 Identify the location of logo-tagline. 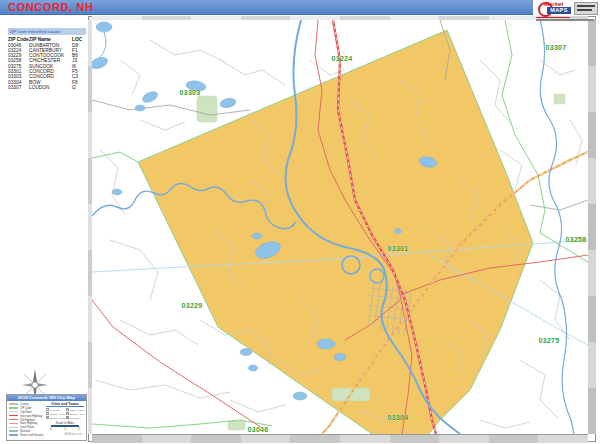
(565, 20).